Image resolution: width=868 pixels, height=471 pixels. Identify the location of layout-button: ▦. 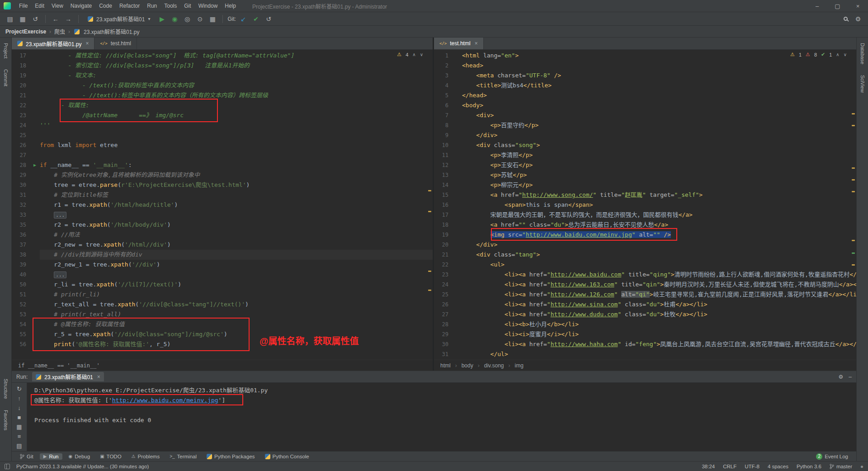
(19, 427).